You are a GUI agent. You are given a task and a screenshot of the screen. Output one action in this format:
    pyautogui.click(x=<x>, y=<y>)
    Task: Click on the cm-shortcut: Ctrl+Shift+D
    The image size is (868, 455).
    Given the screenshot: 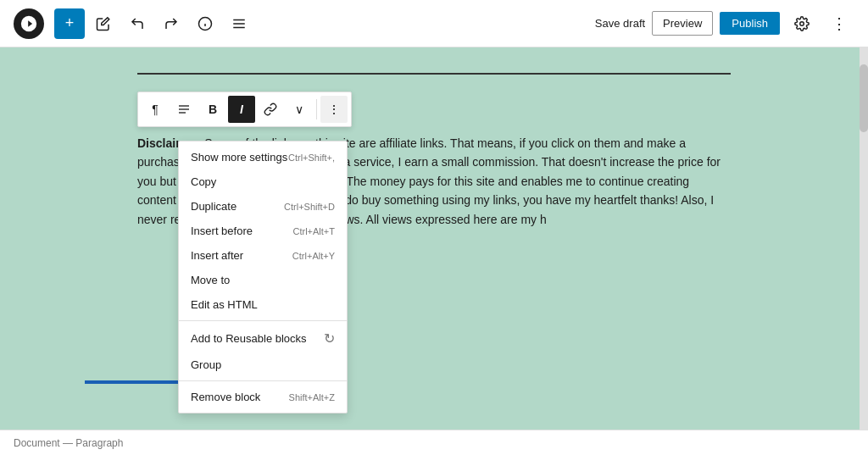 What is the action you would take?
    pyautogui.click(x=309, y=207)
    